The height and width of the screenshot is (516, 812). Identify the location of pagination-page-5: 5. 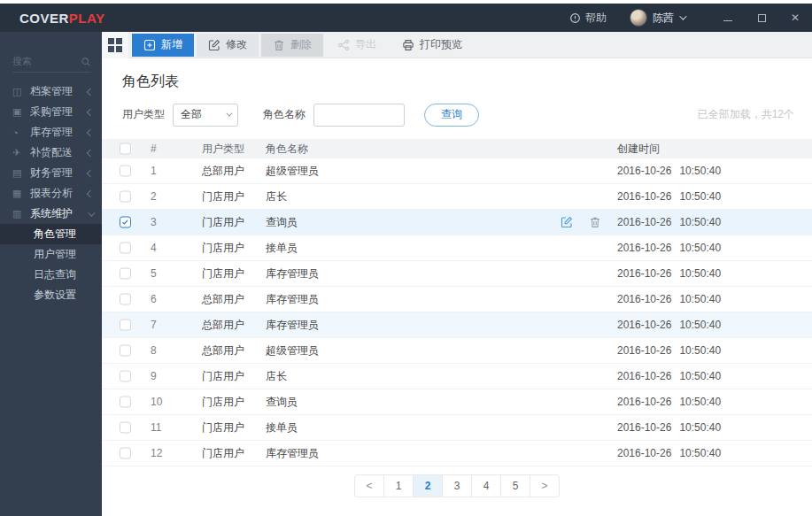
(515, 486).